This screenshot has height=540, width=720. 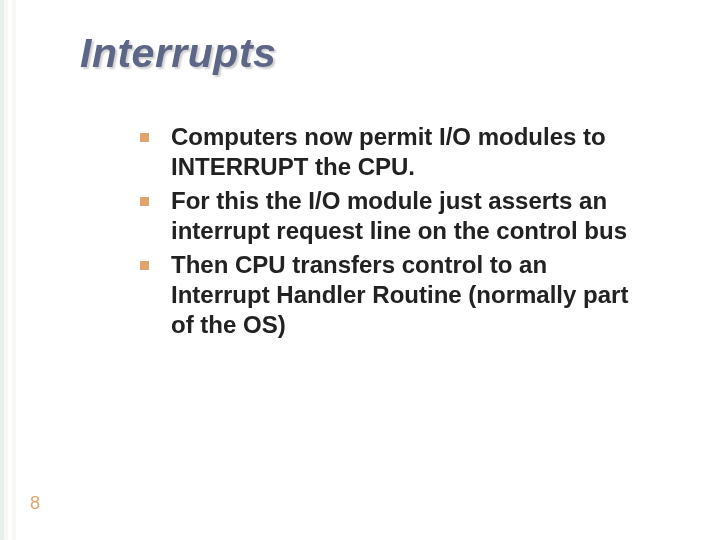 What do you see at coordinates (35, 504) in the screenshot?
I see `slide-number: 8` at bounding box center [35, 504].